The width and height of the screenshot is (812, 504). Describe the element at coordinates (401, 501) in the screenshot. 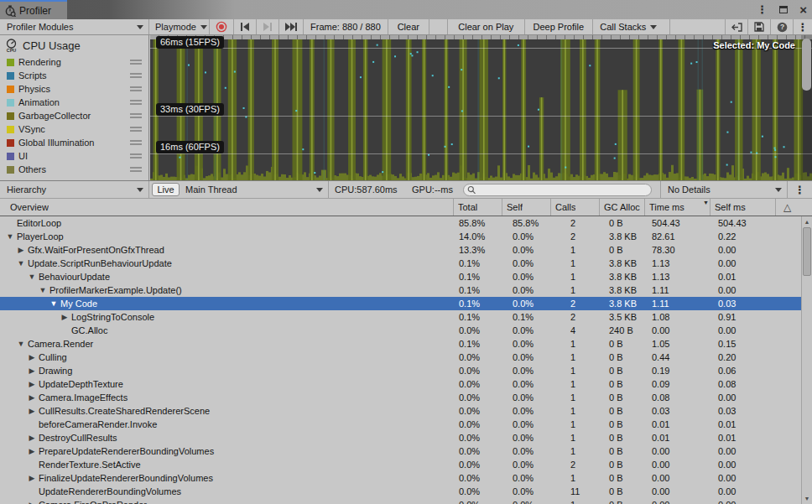

I see `table-row: ▶Camera.FireOnPreRender0.0%0.0%10 B0.000…` at that location.